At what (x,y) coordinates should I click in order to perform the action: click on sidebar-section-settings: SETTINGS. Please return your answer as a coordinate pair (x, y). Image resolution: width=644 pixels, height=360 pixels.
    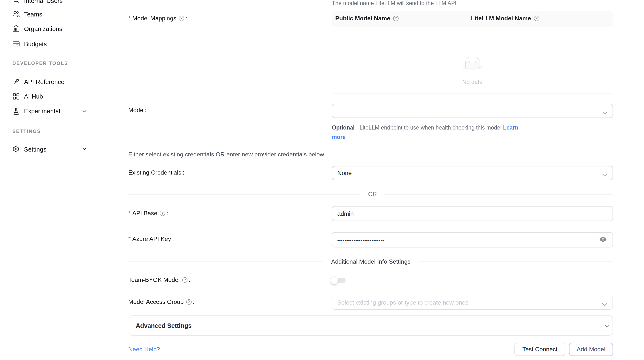
    Looking at the image, I should click on (26, 132).